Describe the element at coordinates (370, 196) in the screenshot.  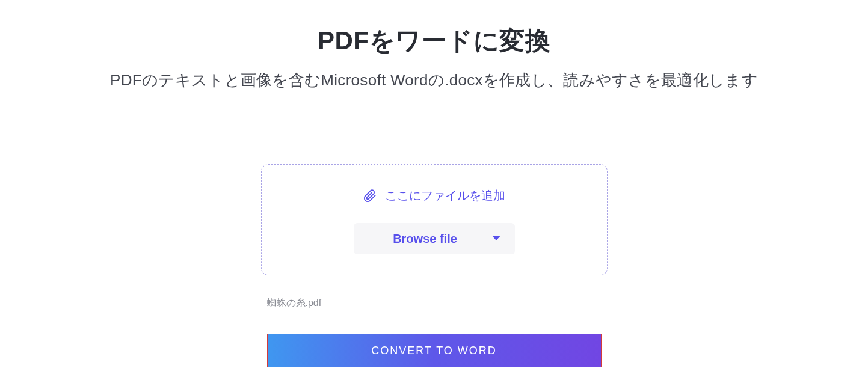
I see `paperclip-icon` at that location.